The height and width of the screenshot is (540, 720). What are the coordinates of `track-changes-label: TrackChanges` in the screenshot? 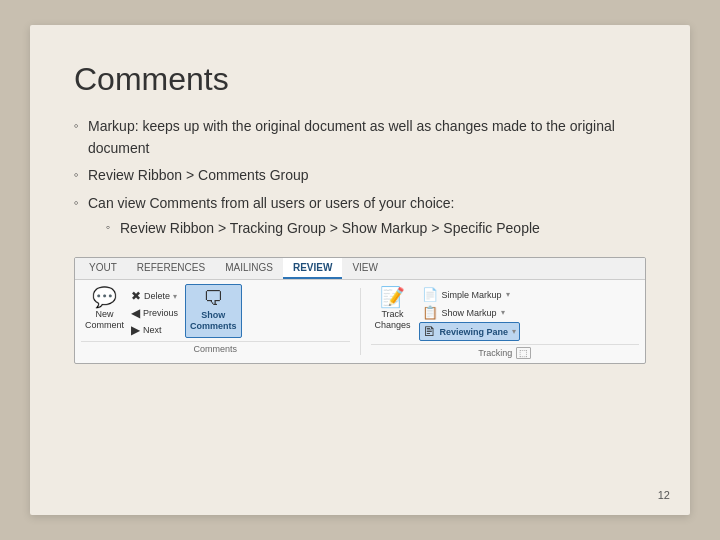 It's located at (393, 320).